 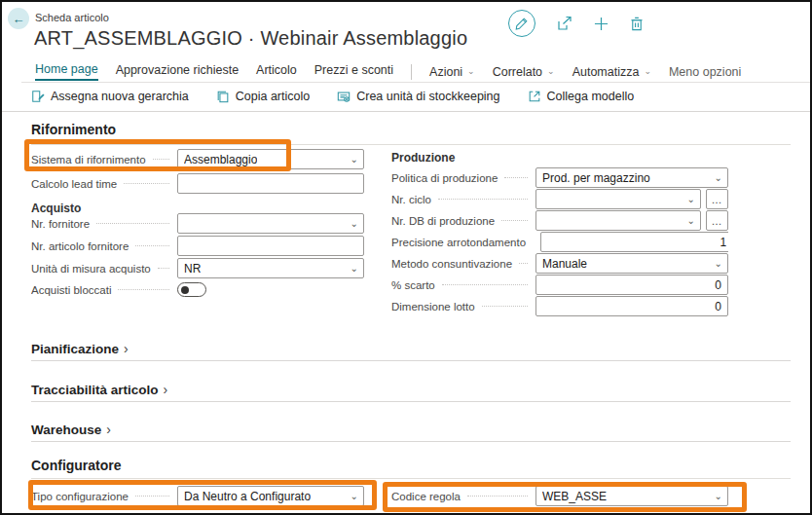 I want to click on nr-fornitore-select: ⌄, so click(x=271, y=224).